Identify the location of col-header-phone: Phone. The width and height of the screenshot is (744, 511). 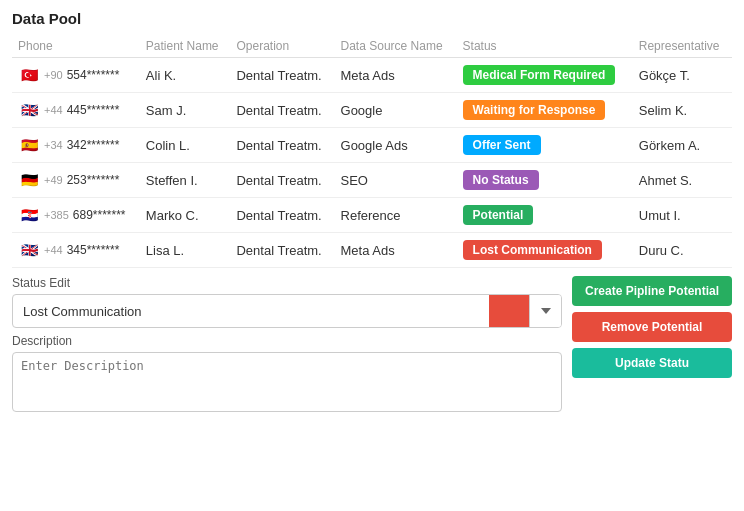
(76, 46).